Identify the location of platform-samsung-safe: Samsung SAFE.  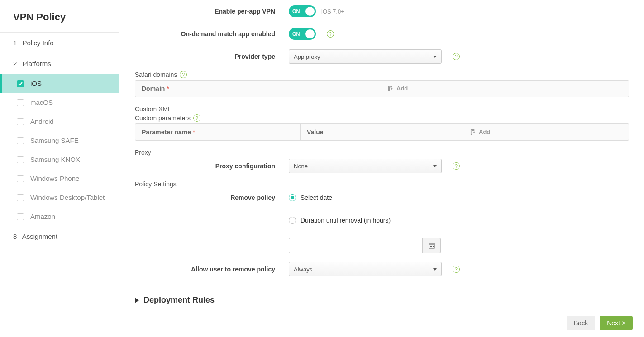
(60, 141).